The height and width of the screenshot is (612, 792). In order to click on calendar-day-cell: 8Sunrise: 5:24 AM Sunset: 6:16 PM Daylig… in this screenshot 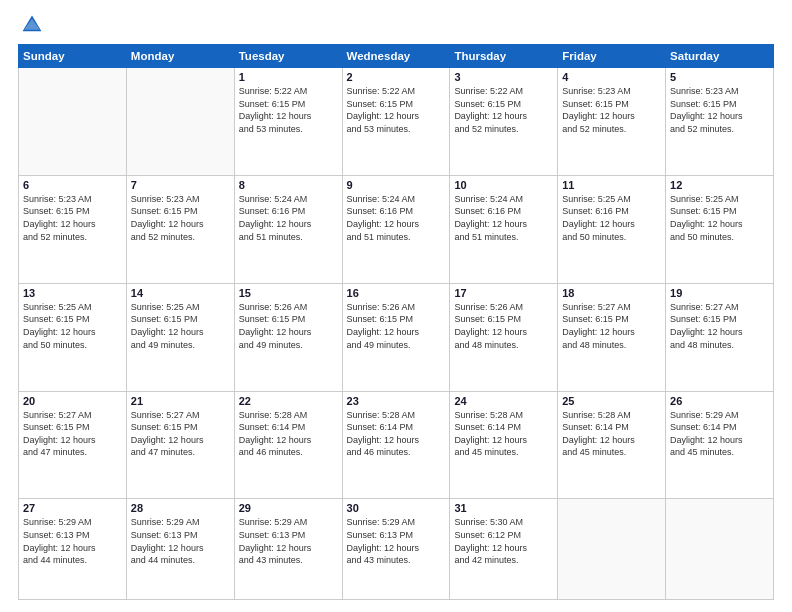, I will do `click(288, 229)`.